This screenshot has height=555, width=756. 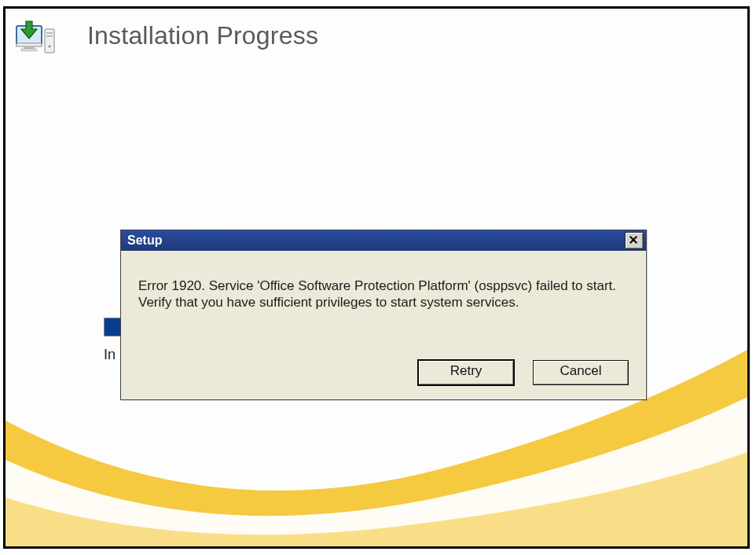 I want to click on dialog-titlebar: Setup, so click(x=384, y=241).